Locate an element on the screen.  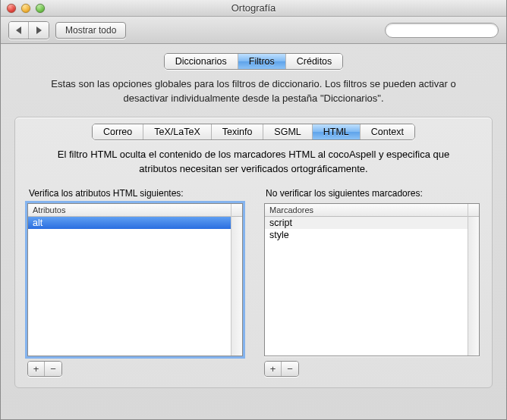
titlebar: Ortografía is located at coordinates (254, 8).